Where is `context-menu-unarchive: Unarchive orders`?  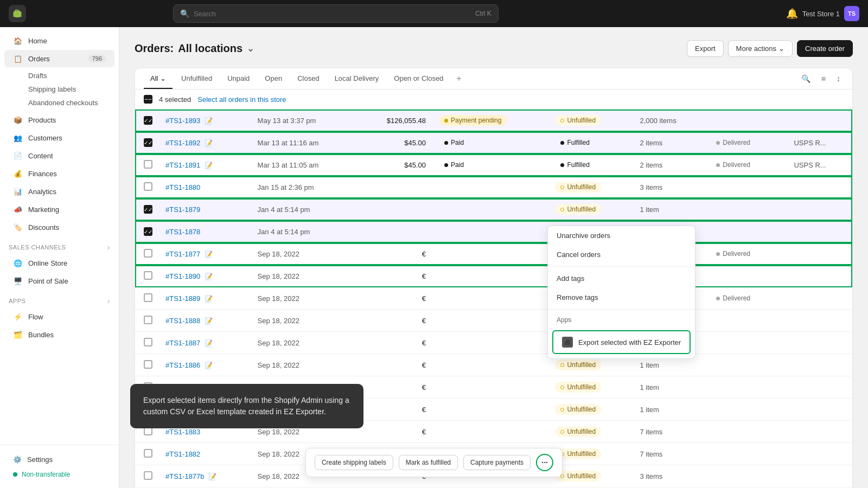
context-menu-unarchive: Unarchive orders is located at coordinates (622, 235).